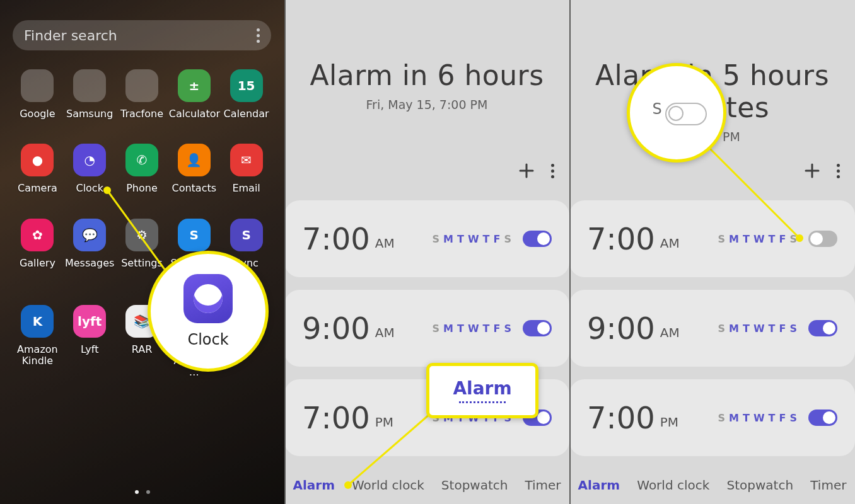  What do you see at coordinates (90, 169) in the screenshot?
I see `app-clock: ◔Clock` at bounding box center [90, 169].